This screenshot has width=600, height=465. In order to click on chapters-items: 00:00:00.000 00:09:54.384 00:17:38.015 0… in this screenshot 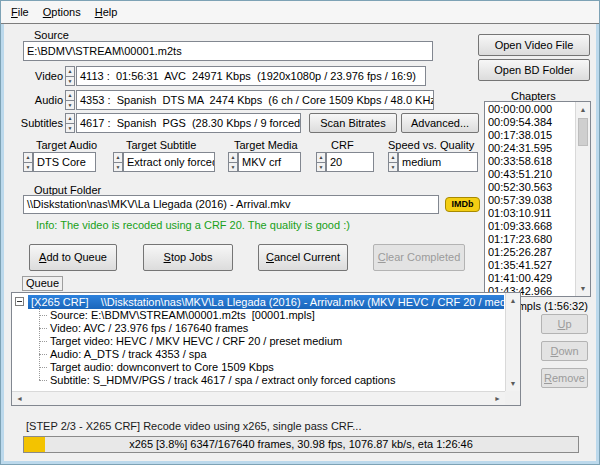, I will do `click(531, 199)`.